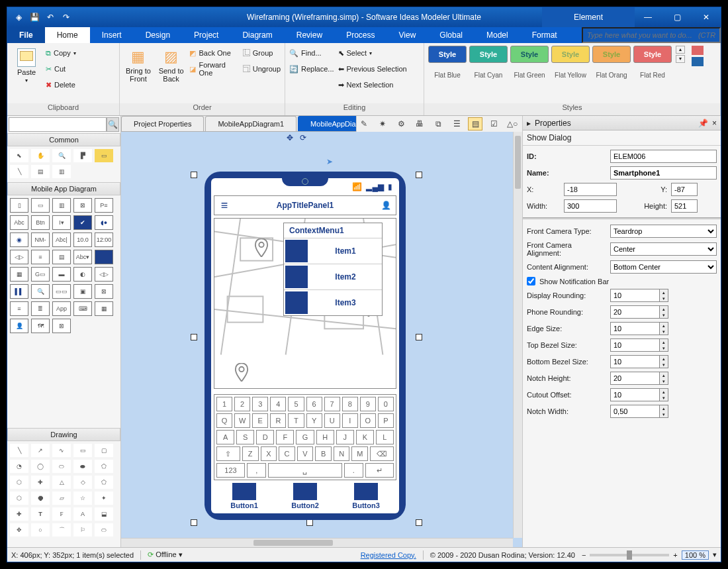 This screenshot has height=569, width=728. Describe the element at coordinates (214, 69) in the screenshot. I see `forward-one-button: ◪Forward One` at that location.